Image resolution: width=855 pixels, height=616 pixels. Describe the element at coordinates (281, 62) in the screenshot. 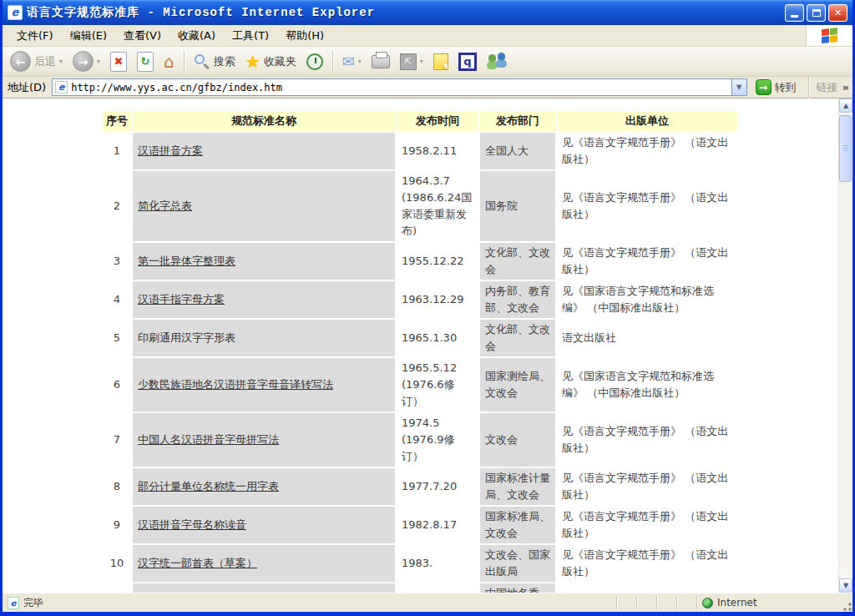

I see `favorites-label: 收藏夹` at that location.